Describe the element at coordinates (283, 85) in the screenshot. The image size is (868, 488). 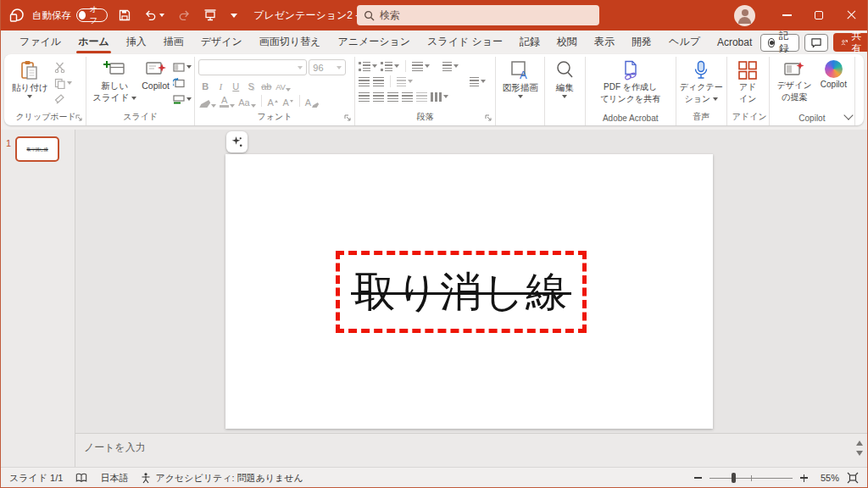
I see `character-spacing-button: AV` at that location.